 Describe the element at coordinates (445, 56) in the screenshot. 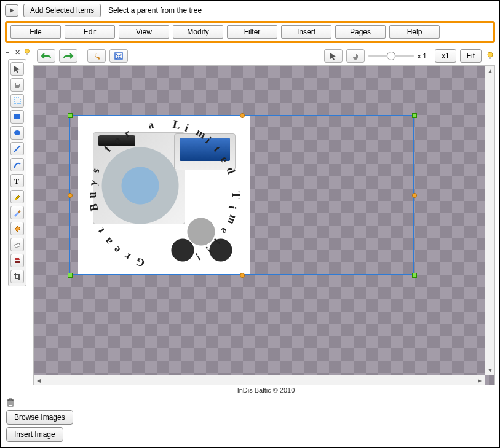

I see `zoom-reset-button: x1` at that location.